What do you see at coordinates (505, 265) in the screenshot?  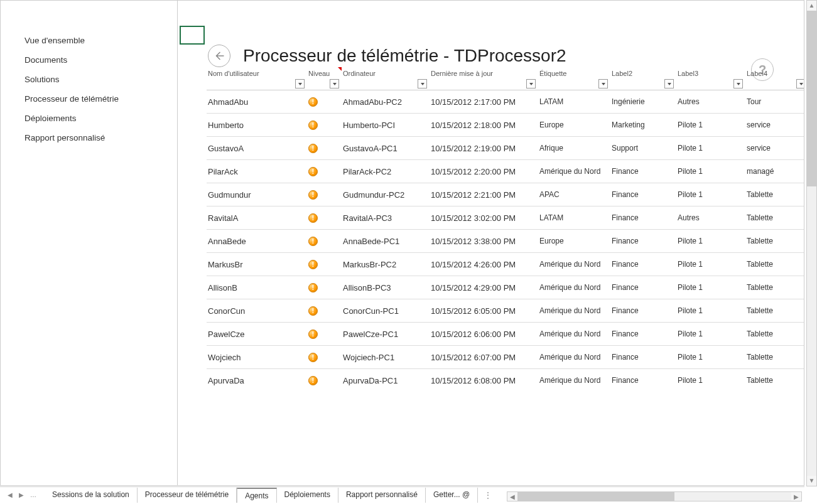 I see `table-row: MarkusBr ! MarkusBr-PC2 10/15/2012 4:26:…` at bounding box center [505, 265].